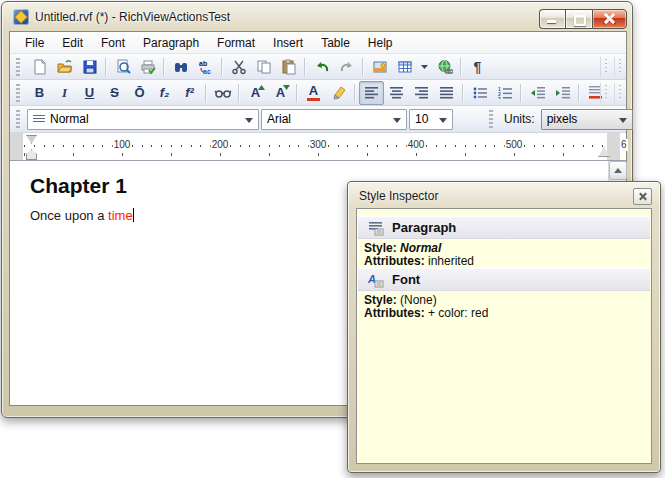 This screenshot has width=665, height=478. Describe the element at coordinates (334, 120) in the screenshot. I see `font-combo: Arial` at that location.